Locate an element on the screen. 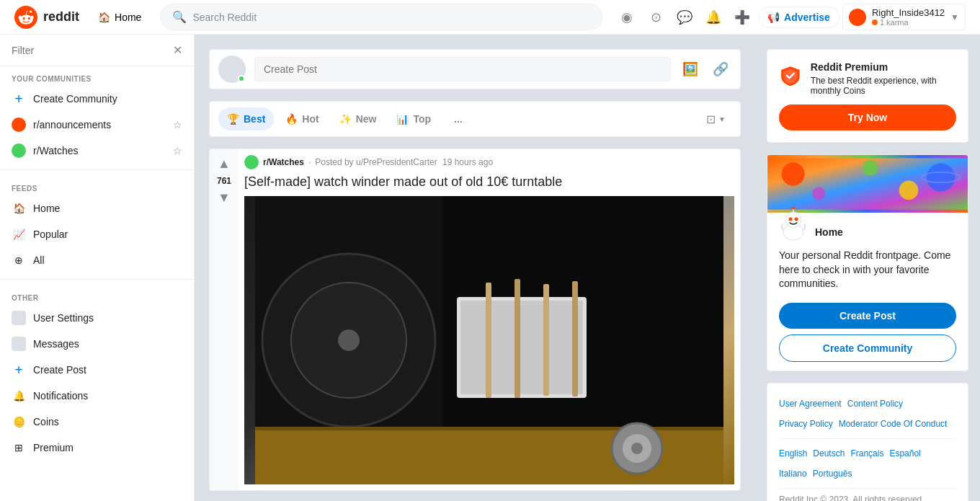  premium-card: Reddit Premium The best Reddit experienc… is located at coordinates (868, 96).